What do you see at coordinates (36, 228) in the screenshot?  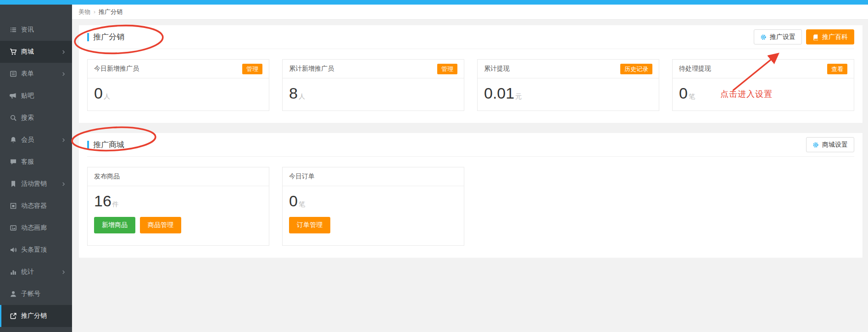 I see `sidebar-item-dynamic-gallery: 动态画廊` at bounding box center [36, 228].